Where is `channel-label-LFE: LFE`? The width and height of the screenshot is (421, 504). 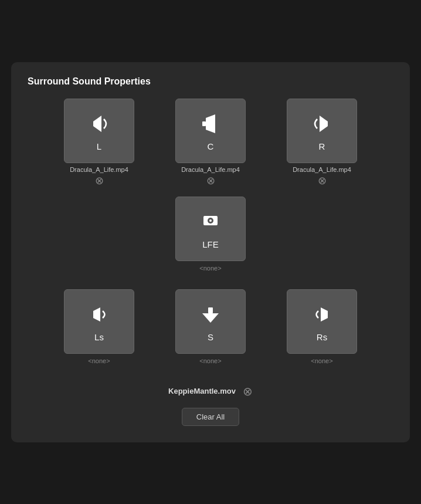 channel-label-LFE: LFE is located at coordinates (210, 244).